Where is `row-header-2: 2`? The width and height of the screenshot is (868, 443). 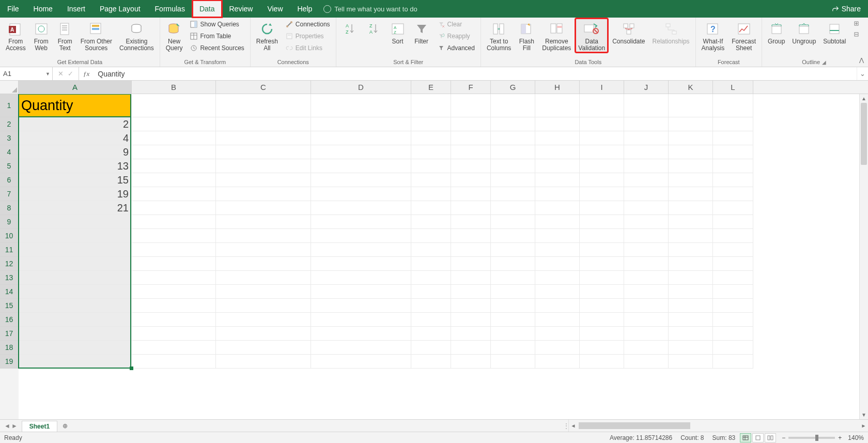
row-header-2: 2 is located at coordinates (9, 124).